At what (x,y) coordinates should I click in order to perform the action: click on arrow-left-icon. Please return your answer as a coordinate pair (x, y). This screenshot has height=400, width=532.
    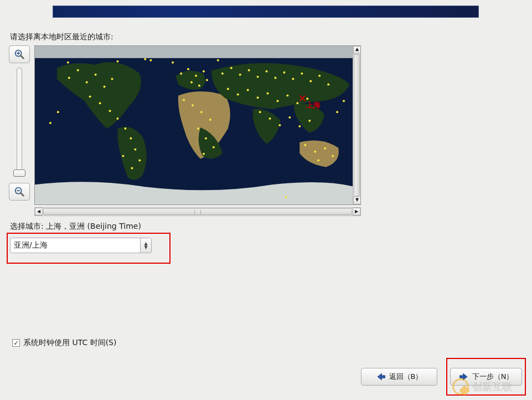
    Looking at the image, I should click on (381, 377).